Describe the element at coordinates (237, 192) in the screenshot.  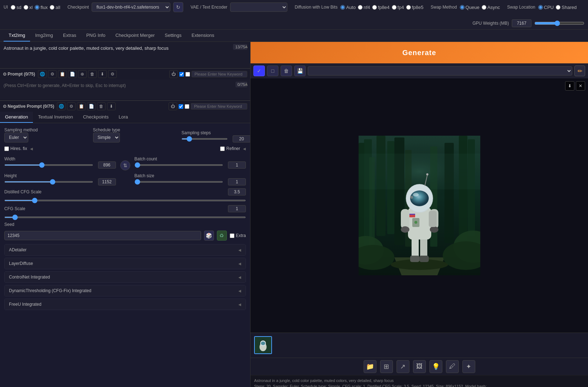
I see `distilled-cfg-value` at that location.